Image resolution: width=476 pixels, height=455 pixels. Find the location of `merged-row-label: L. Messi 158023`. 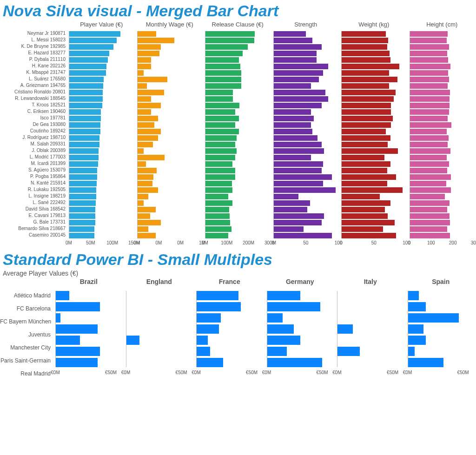

merged-row-label: L. Messi 158023 is located at coordinates (33, 40).